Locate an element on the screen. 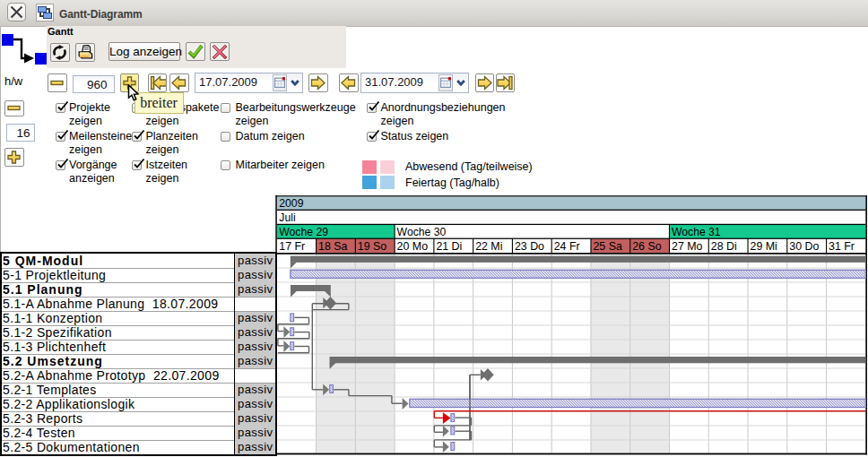  svg-text: 31 Fr is located at coordinates (841, 246).